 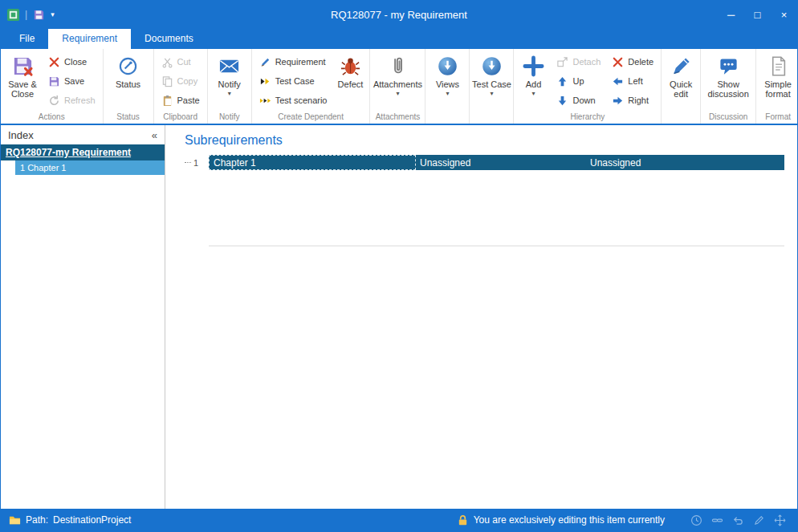 What do you see at coordinates (501, 162) in the screenshot?
I see `cell-unassigned-1: Unassigned` at bounding box center [501, 162].